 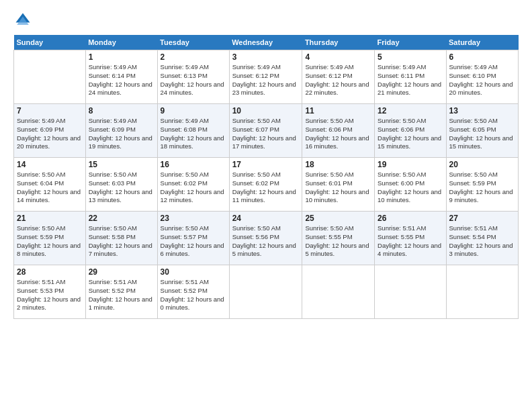 I want to click on calendar-day-cell: 14Sunrise: 5:50 AMSunset: 6:04 PMDayligh…, so click(x=50, y=185).